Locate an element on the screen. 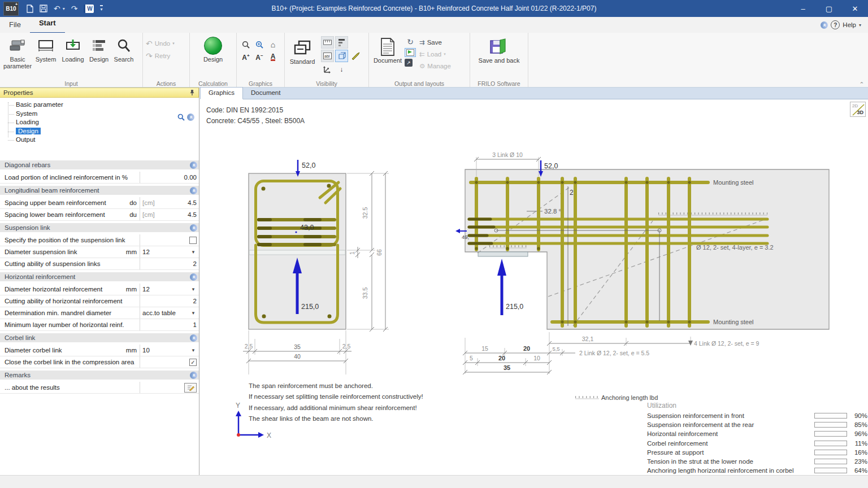 Image resolution: width=868 pixels, height=488 pixels. qat-customize-icon is located at coordinates (101, 8).